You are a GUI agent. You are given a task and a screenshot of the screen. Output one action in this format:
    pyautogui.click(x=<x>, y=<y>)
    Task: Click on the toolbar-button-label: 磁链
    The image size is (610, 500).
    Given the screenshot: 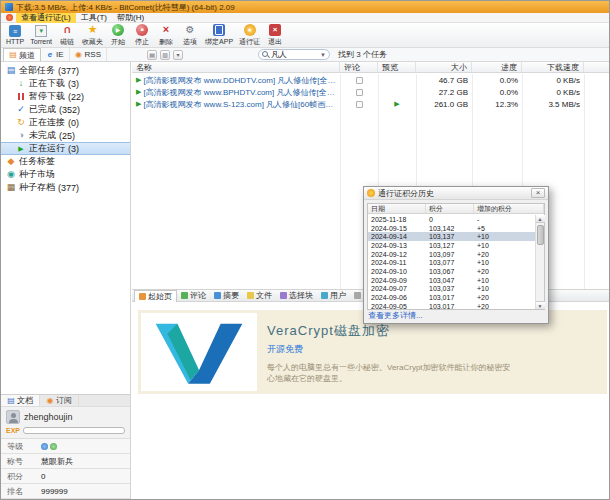 What is the action you would take?
    pyautogui.click(x=67, y=42)
    